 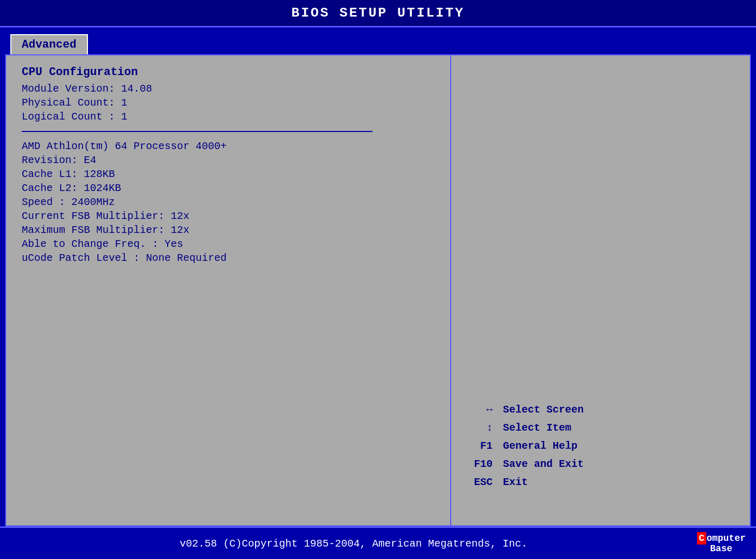 I want to click on key-symbol-arrows: ↔, so click(x=477, y=410).